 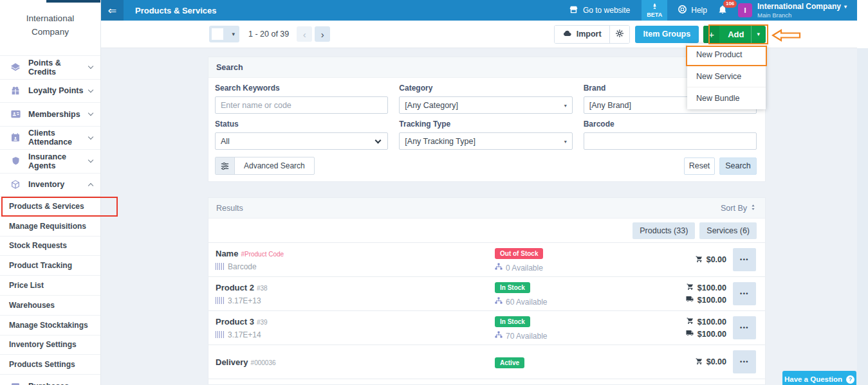 I want to click on gear-icon, so click(x=620, y=35).